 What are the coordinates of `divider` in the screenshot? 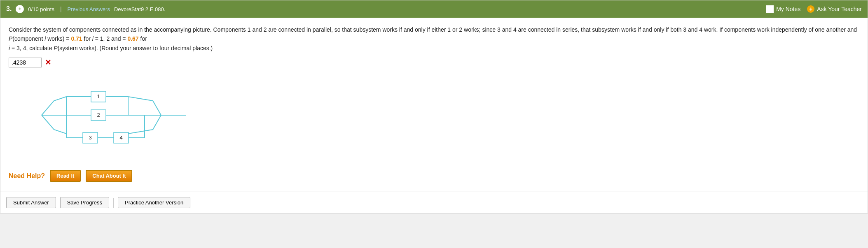 It's located at (114, 203).